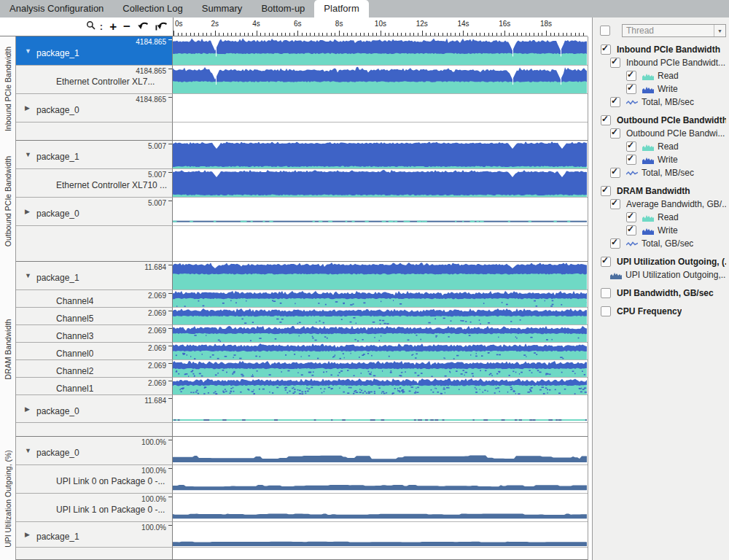 The width and height of the screenshot is (729, 560). I want to click on row-header-package-0: ▶package_011.684, so click(95, 409).